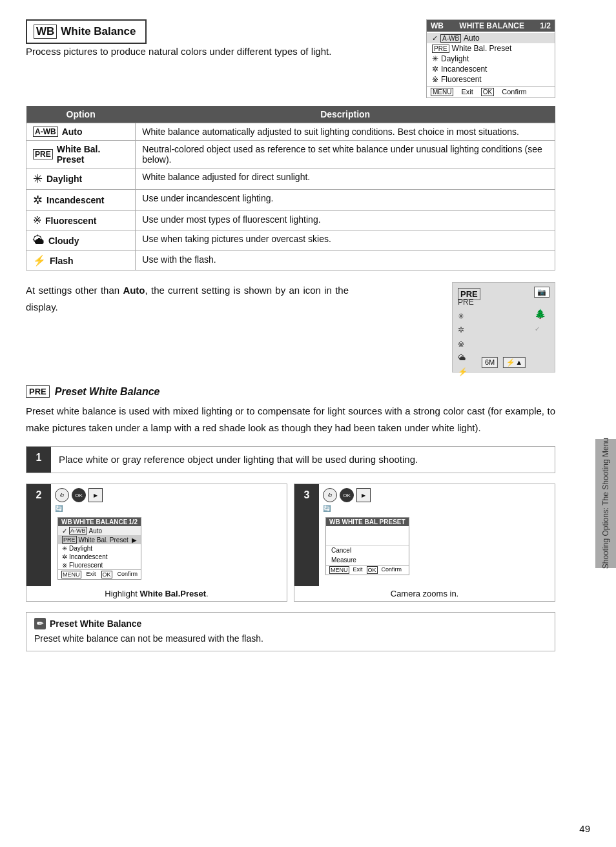 The width and height of the screenshot is (616, 847). I want to click on s2-ok-key: OK, so click(107, 575).